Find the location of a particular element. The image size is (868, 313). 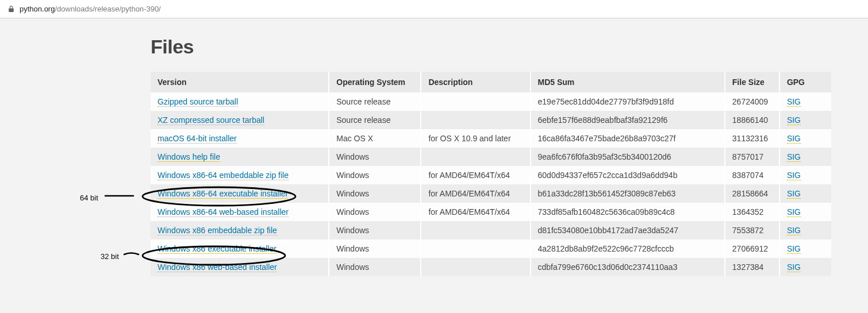

cell-md5: 6ebfe157f6e88d9eabfbaf3fa92129f6 is located at coordinates (628, 120).